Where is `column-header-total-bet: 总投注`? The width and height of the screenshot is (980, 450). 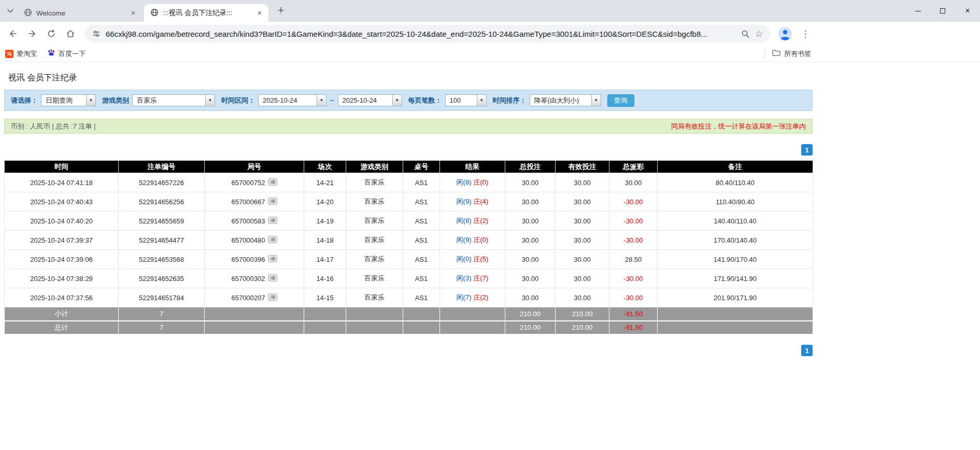
column-header-total-bet: 总投注 is located at coordinates (531, 167).